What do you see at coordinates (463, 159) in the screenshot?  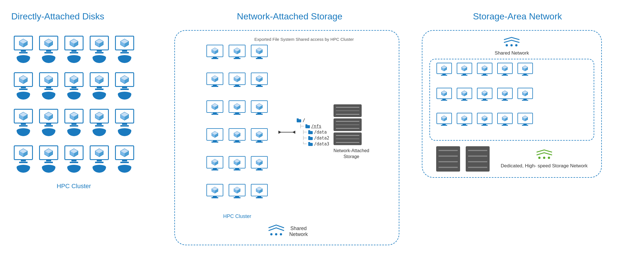 I see `san-storage-pair` at bounding box center [463, 159].